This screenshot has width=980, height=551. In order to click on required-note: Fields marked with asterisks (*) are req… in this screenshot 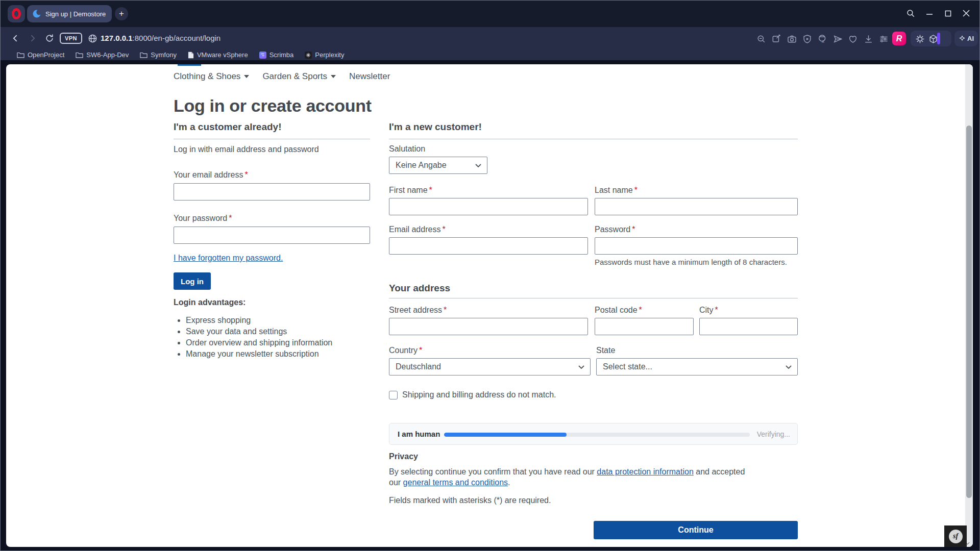, I will do `click(470, 500)`.